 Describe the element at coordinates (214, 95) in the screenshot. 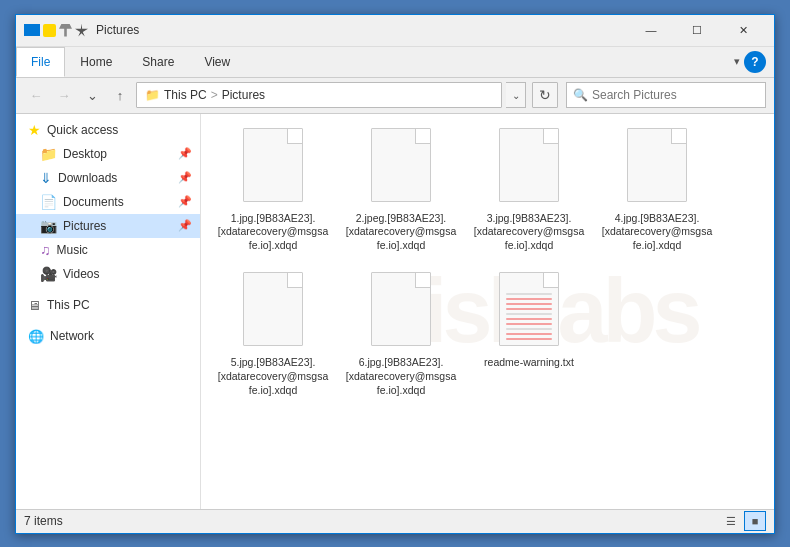

I see `path-sep1: >` at that location.